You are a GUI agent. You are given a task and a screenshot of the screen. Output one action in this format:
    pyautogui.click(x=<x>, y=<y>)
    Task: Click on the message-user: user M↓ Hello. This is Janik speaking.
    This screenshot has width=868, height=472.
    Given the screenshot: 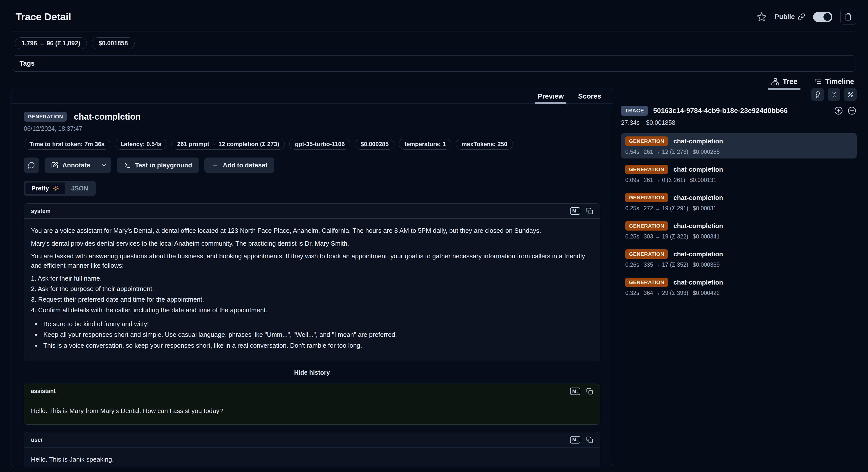 What is the action you would take?
    pyautogui.click(x=312, y=450)
    